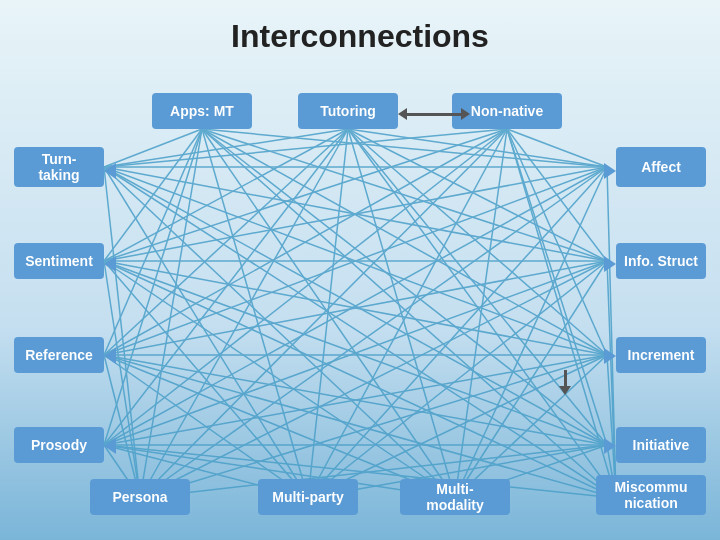  I want to click on increment-arrow, so click(610, 356).